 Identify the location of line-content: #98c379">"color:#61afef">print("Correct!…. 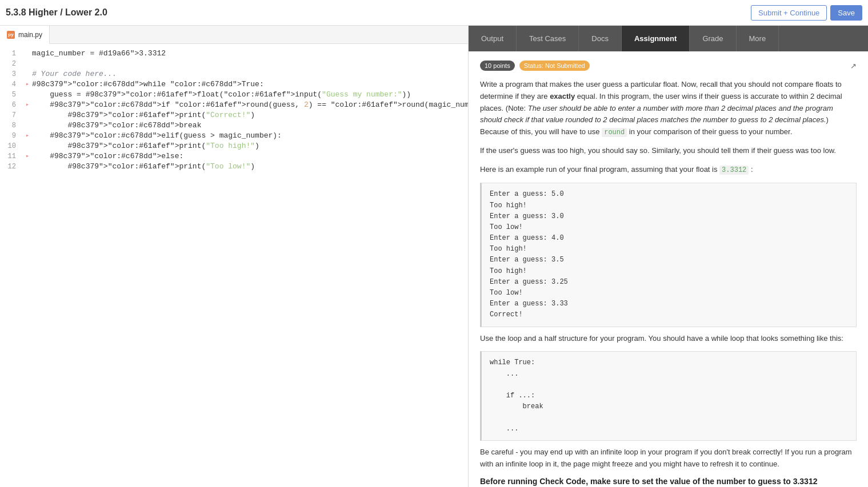
(250, 115).